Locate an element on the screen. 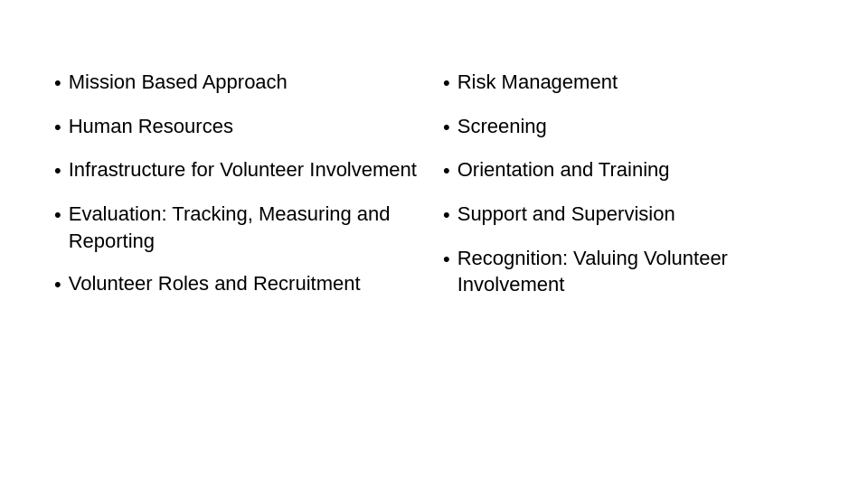  list-item: •Infrastructure for Volunteer Involvemen… is located at coordinates (240, 170).